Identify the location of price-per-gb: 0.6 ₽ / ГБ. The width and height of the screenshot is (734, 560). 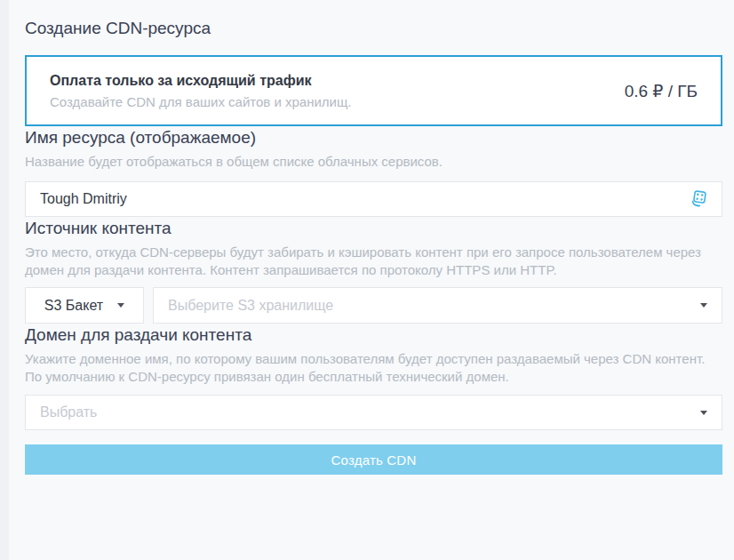
(661, 91).